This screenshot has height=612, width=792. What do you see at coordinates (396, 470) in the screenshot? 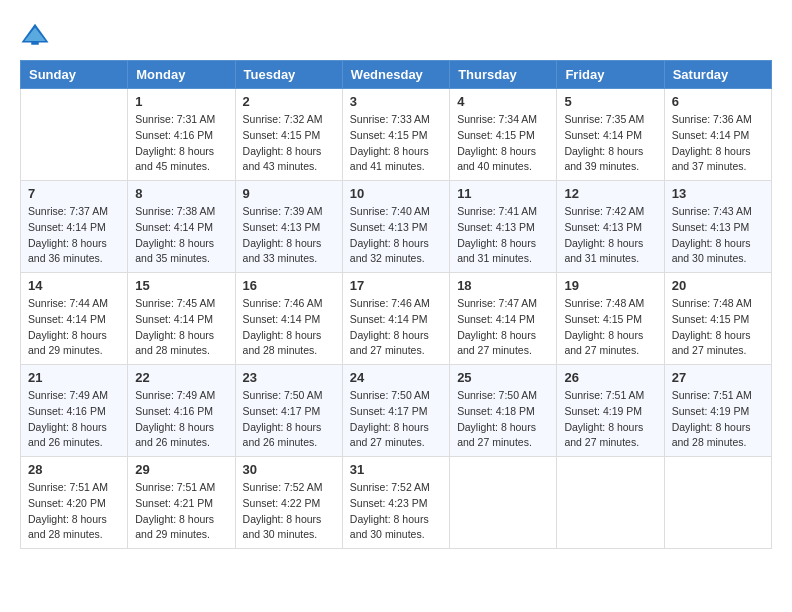
I see `day-number: 31` at bounding box center [396, 470].